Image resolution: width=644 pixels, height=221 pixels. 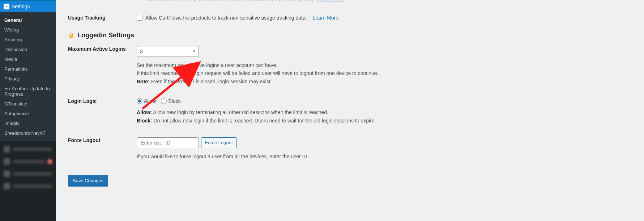 What do you see at coordinates (28, 114) in the screenshot?
I see `sidebar-item-autoptimize: Autoptimize` at bounding box center [28, 114].